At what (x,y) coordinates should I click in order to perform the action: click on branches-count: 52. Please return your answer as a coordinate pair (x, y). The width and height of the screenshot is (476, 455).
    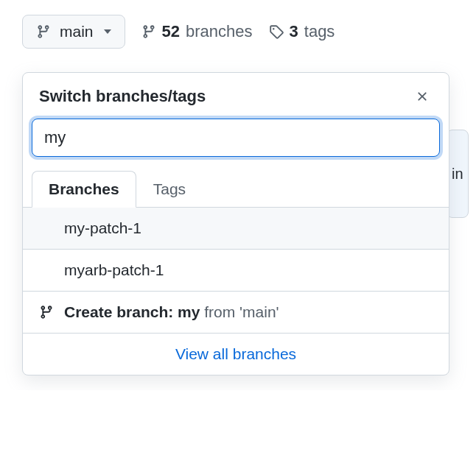
    Looking at the image, I should click on (171, 32).